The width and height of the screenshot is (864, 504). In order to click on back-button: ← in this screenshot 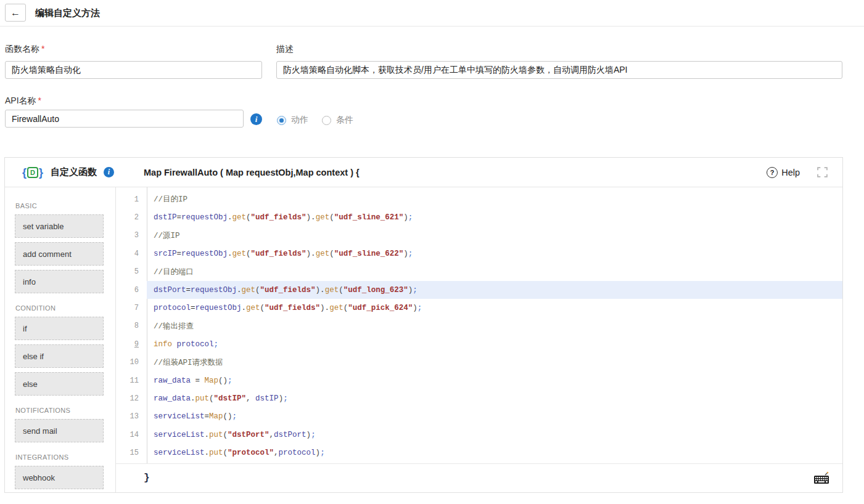, I will do `click(15, 12)`.